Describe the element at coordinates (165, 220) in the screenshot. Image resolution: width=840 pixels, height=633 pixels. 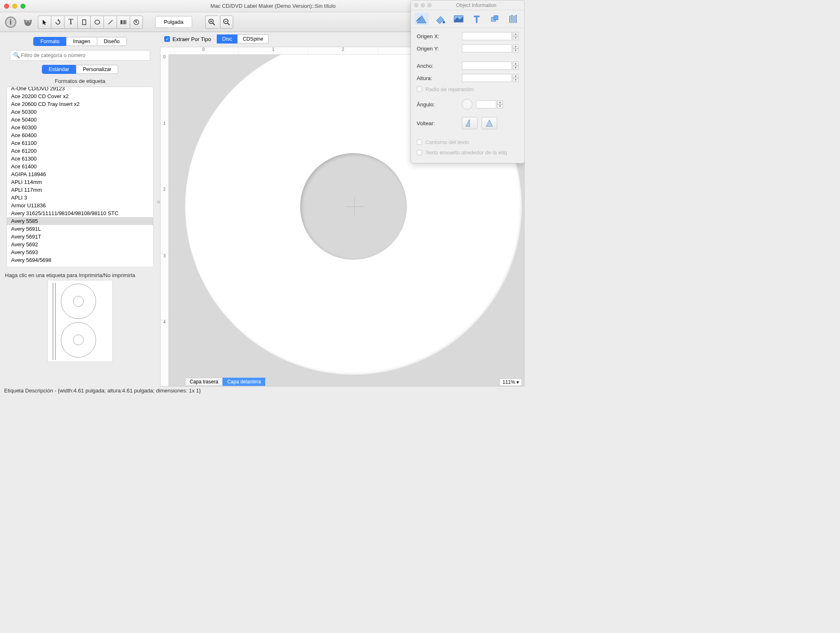
I see `ruler-vertical: 01234` at that location.